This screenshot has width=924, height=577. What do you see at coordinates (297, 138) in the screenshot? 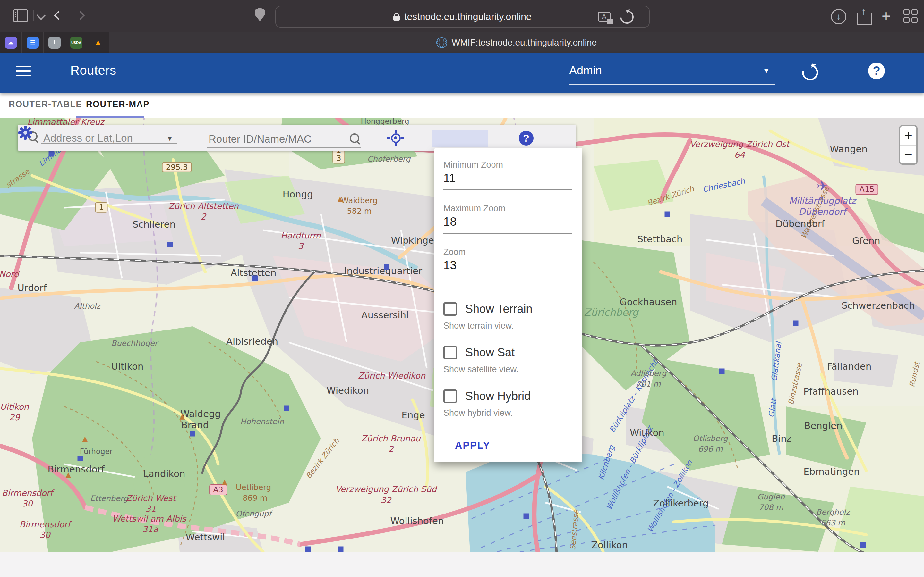
I see `map-search-toolbar: Address or Lat,Lon ▾` at bounding box center [297, 138].